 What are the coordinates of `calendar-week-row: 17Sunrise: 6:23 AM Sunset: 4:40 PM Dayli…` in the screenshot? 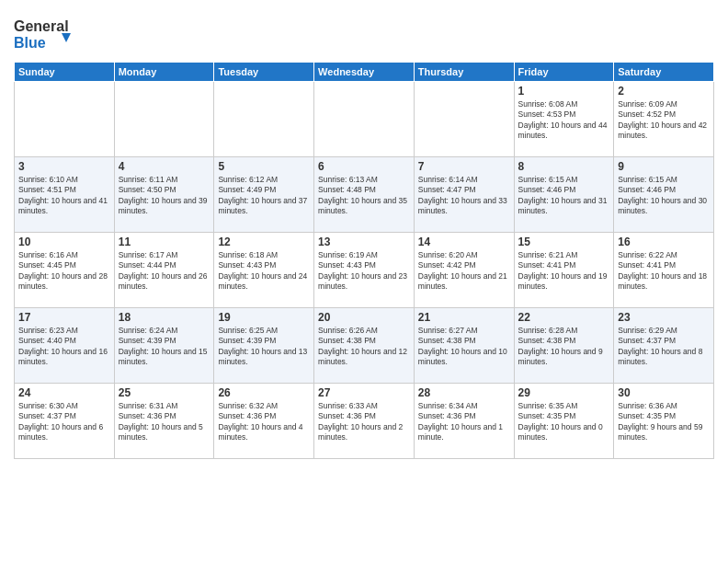 It's located at (364, 346).